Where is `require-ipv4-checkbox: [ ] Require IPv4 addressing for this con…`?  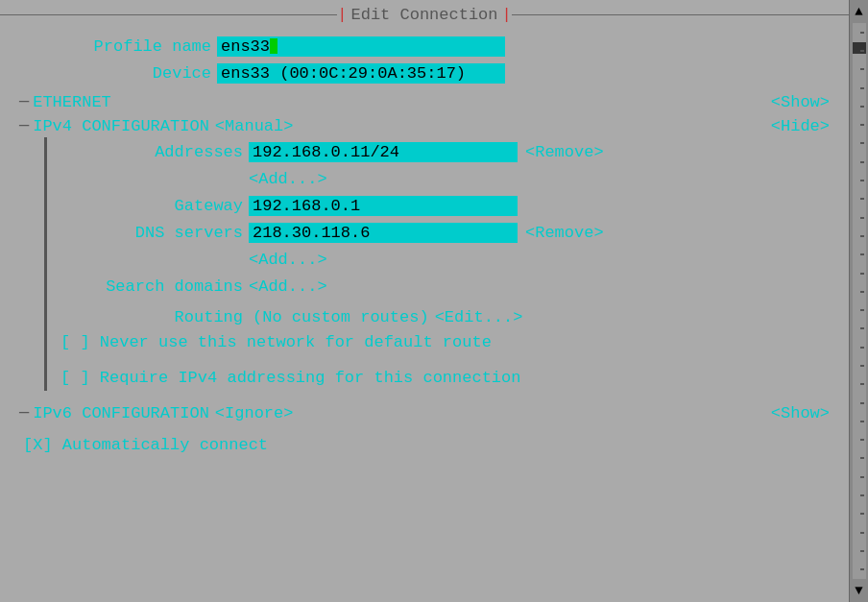
require-ipv4-checkbox: [ ] Require IPv4 addressing for this con… is located at coordinates (290, 378).